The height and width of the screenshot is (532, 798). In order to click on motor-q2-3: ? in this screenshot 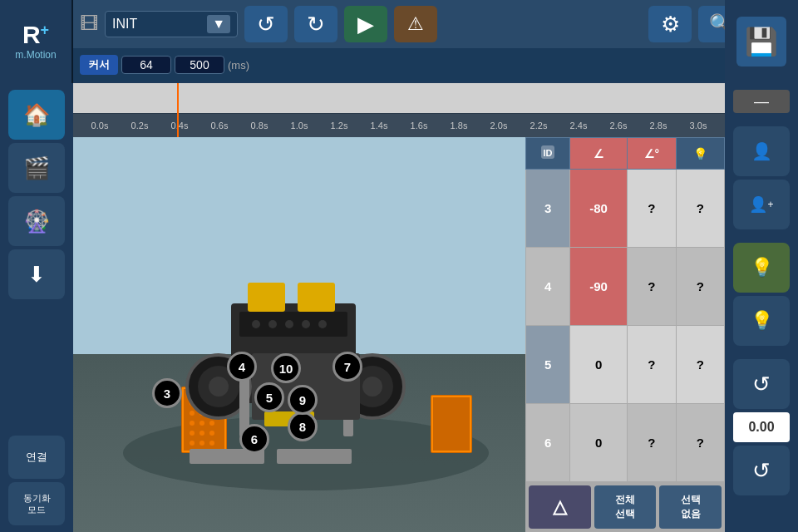, I will do `click(700, 209)`.